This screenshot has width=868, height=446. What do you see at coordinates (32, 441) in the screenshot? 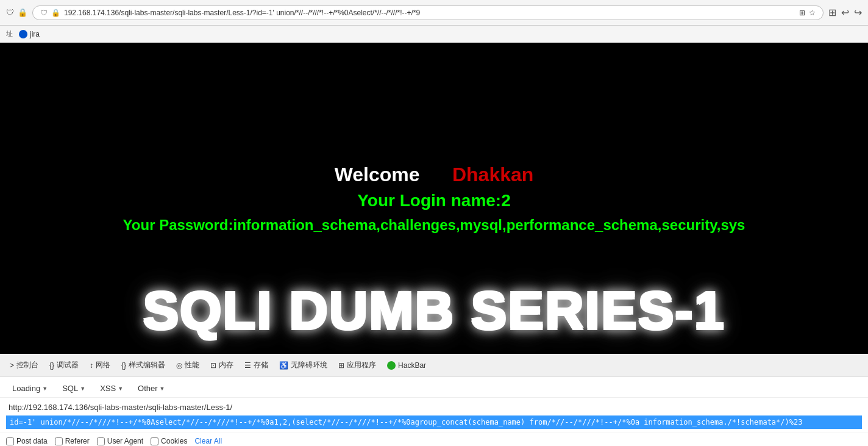
I see `post-data-label: Post data` at bounding box center [32, 441].